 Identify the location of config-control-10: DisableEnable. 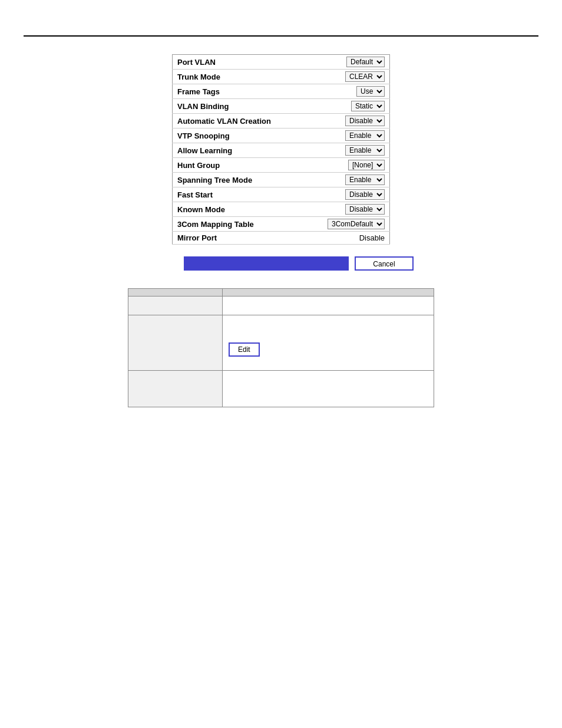
(336, 210).